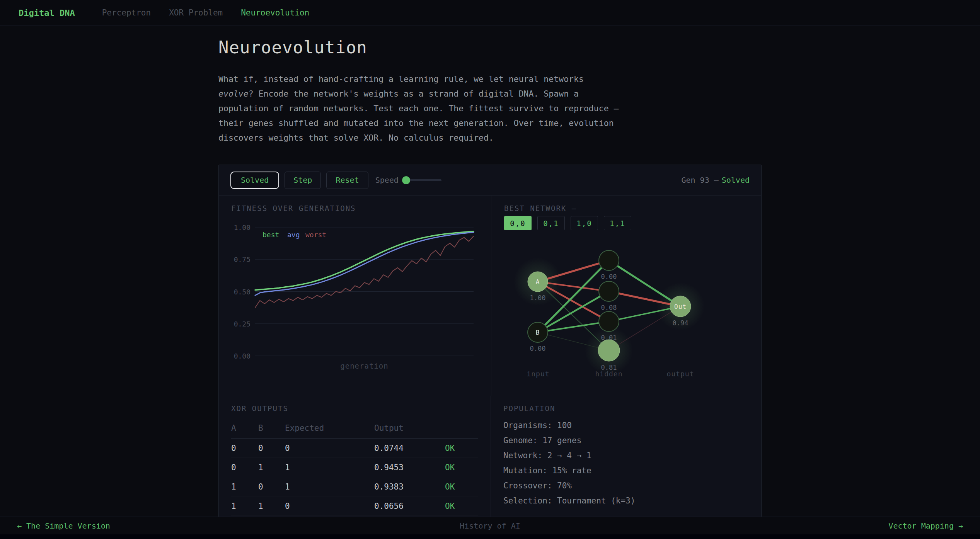 This screenshot has width=980, height=539. I want to click on chart-ytick-label: 0.50, so click(242, 292).